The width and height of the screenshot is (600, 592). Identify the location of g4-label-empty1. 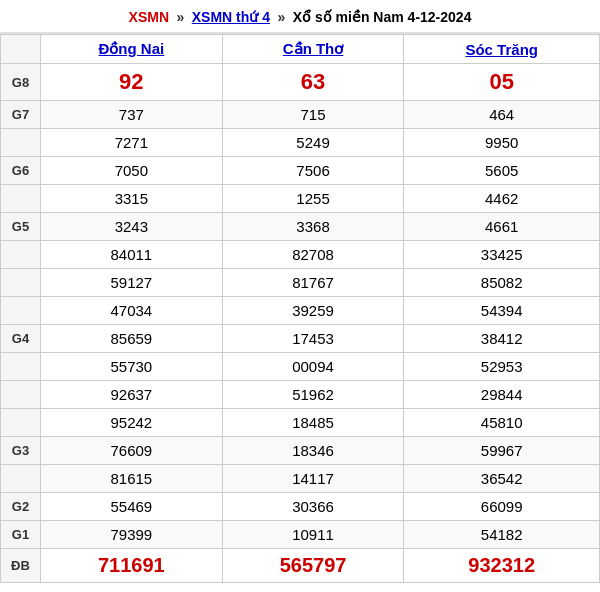
(21, 255).